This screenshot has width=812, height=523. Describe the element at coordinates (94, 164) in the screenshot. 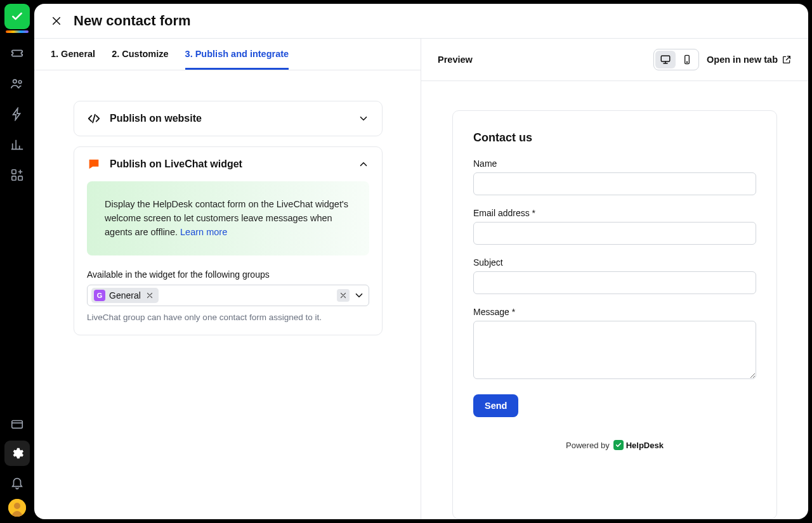

I see `livechat-icon` at that location.